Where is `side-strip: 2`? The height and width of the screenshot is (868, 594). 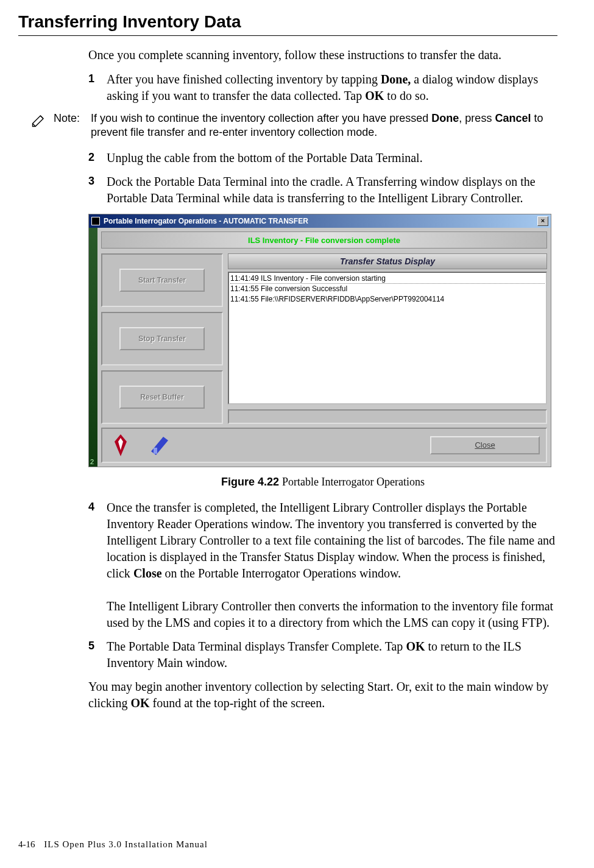
side-strip: 2 is located at coordinates (93, 347).